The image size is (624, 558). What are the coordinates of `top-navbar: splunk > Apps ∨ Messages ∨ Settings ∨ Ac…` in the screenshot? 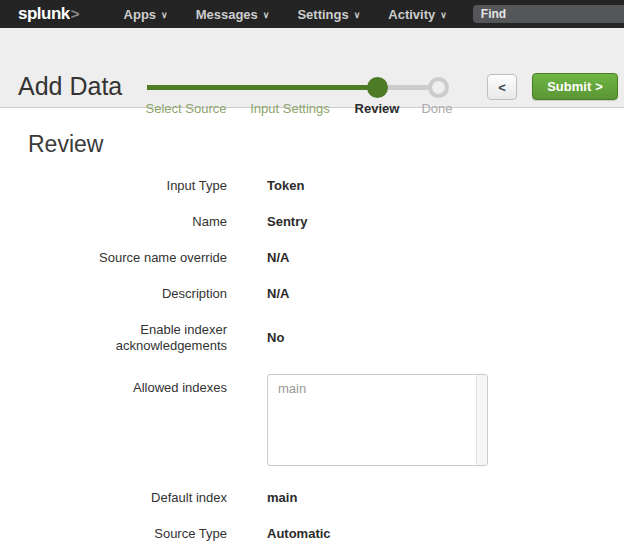 It's located at (312, 14).